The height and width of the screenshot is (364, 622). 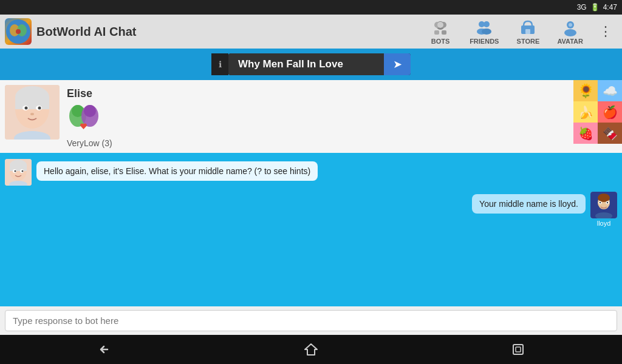 I want to click on avatar-label: AVATAR, so click(x=570, y=41).